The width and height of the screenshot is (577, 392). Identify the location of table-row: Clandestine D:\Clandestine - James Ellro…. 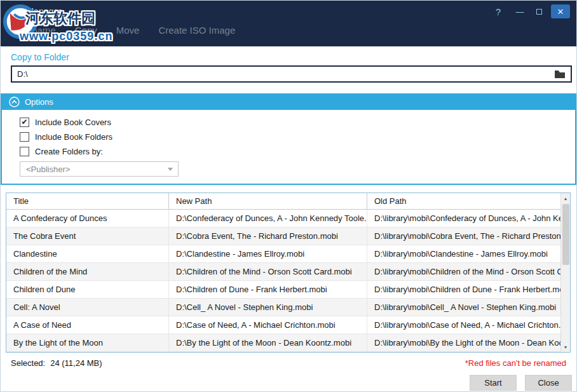
(283, 254).